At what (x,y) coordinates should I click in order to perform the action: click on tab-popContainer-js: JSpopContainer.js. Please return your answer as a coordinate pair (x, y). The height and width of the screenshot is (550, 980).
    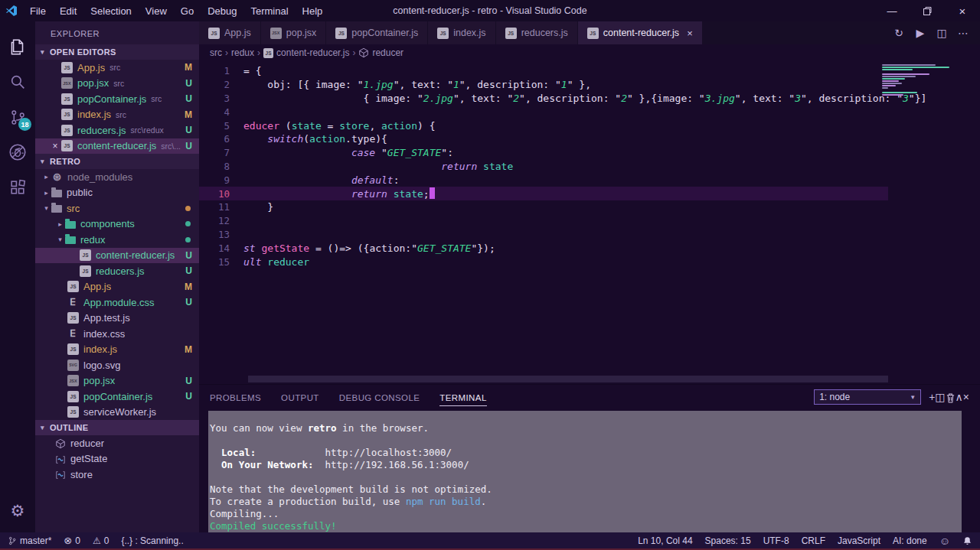
    Looking at the image, I should click on (377, 33).